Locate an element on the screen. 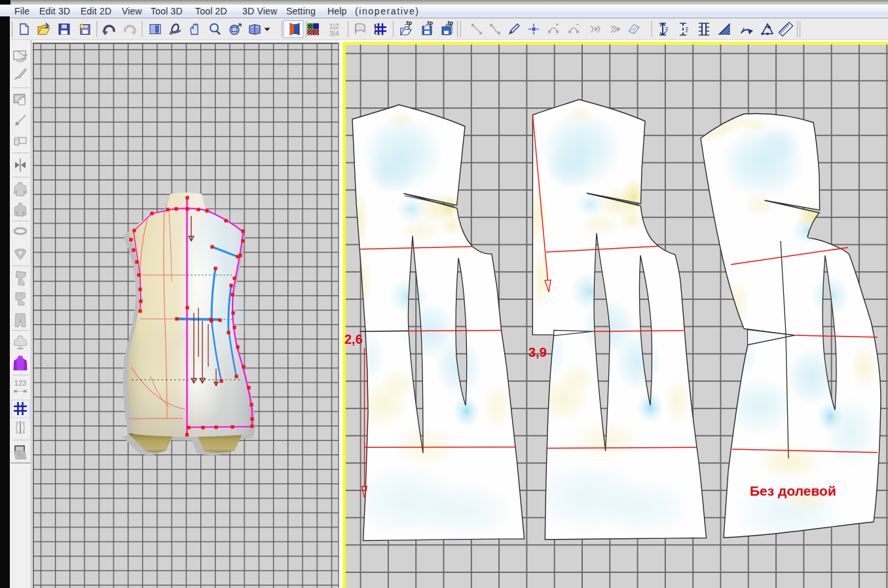 This screenshot has height=588, width=888. svg-text: 3|4 is located at coordinates (334, 33).